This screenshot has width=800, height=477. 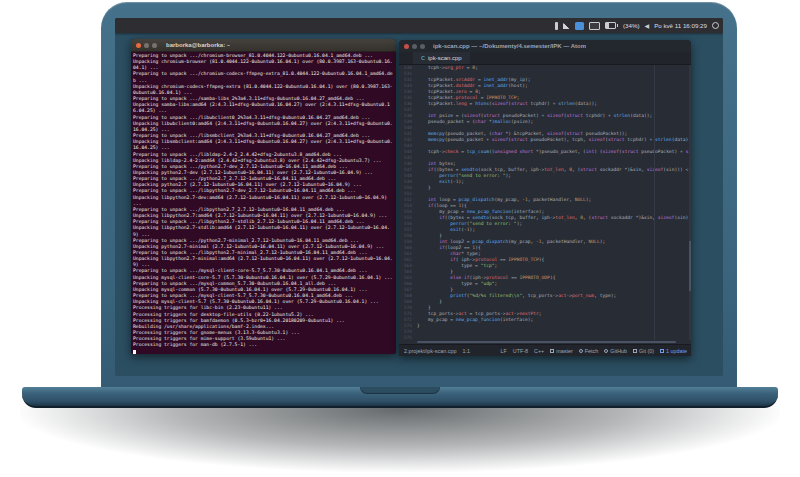 I want to click on atom-tab-bar: C ipk-scan.cpp, so click(x=545, y=58).